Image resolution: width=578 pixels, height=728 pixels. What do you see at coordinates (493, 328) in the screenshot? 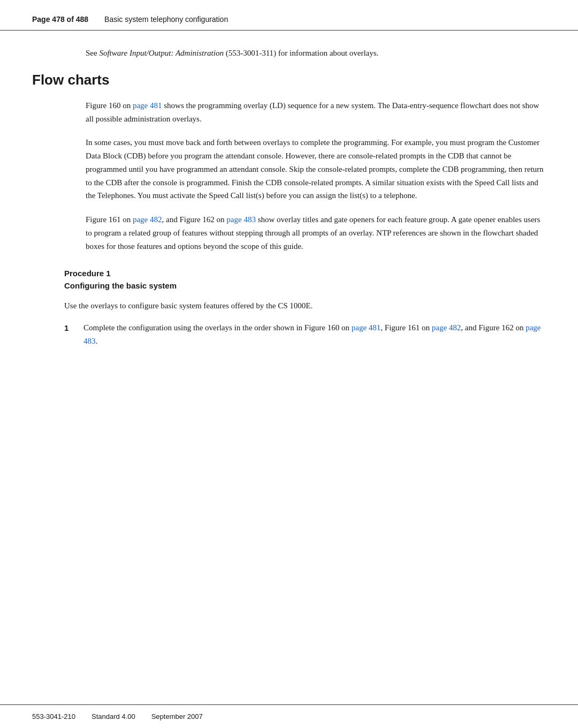
I see `step1-text-between-2-3: , and Figure 162 on` at bounding box center [493, 328].